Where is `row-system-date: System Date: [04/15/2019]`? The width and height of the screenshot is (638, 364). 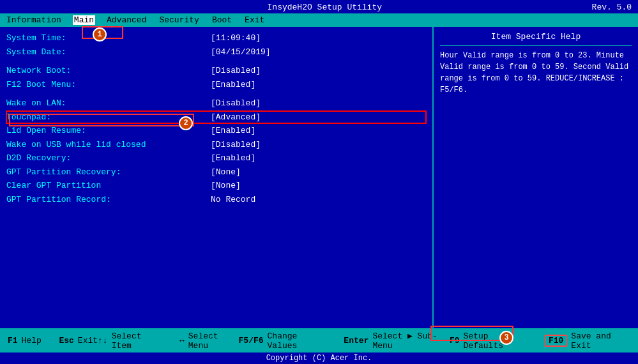 row-system-date: System Date: [04/15/2019] is located at coordinates (216, 52).